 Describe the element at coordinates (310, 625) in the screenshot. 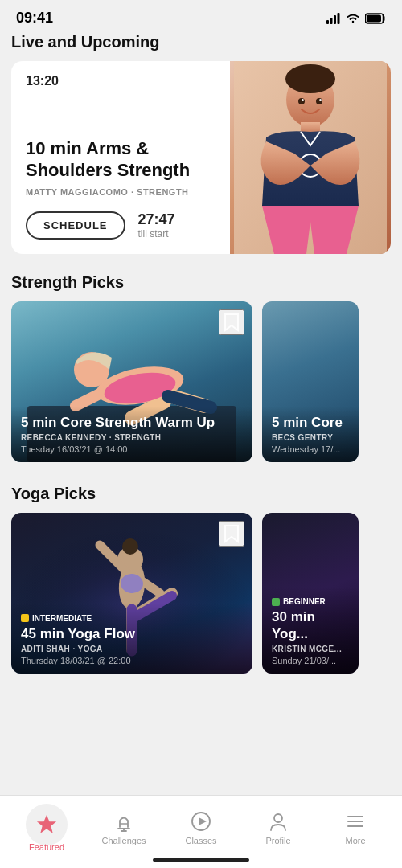

I see `yoga-card-2-title: 30 min Yog...` at that location.